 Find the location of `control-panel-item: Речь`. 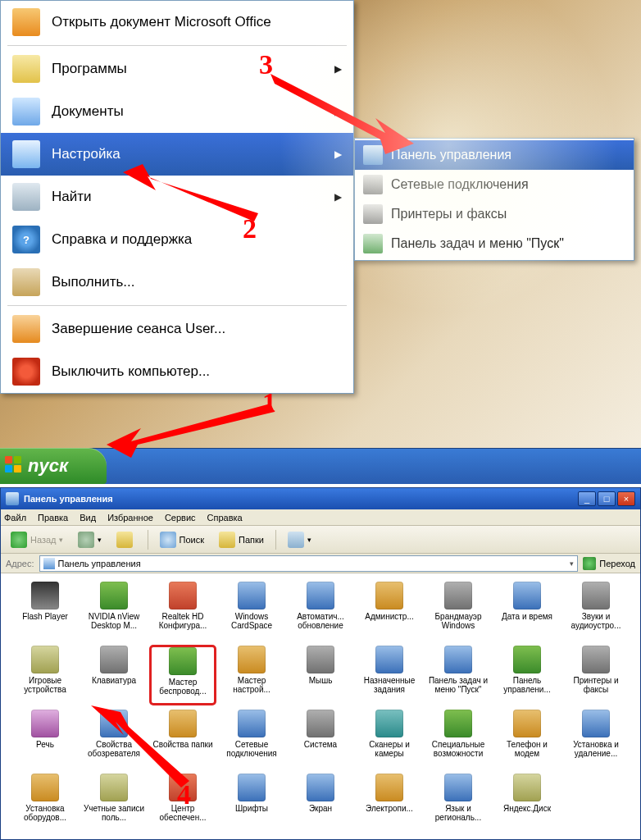

control-panel-item: Речь is located at coordinates (45, 739).